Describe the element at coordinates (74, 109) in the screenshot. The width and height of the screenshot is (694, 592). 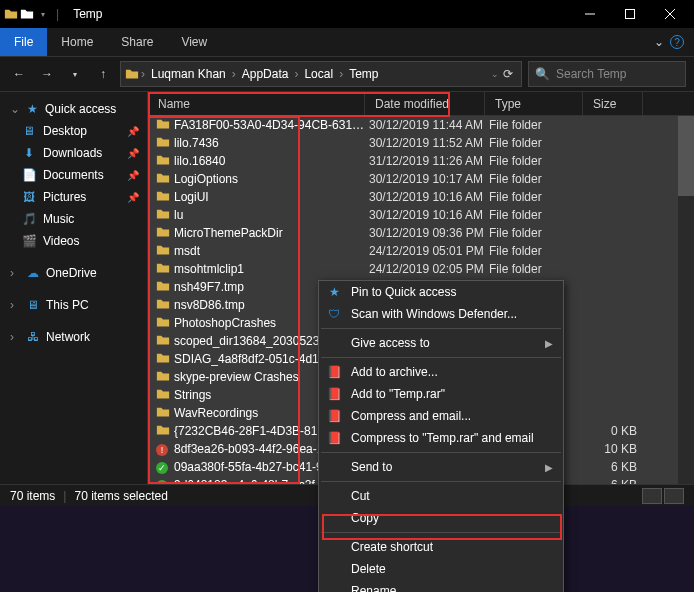
I see `sidebar-quick-access: ⌄ ★ Quick access` at that location.